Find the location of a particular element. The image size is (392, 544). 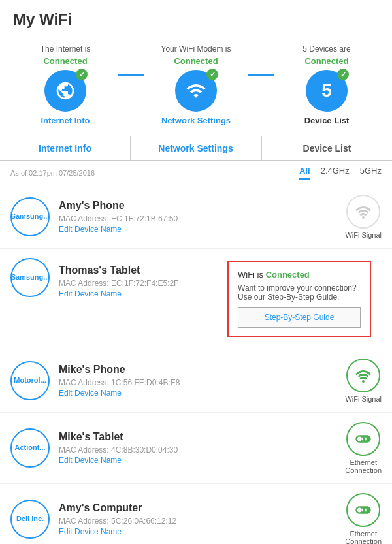

internet-label: The Internet is is located at coordinates (65, 49).